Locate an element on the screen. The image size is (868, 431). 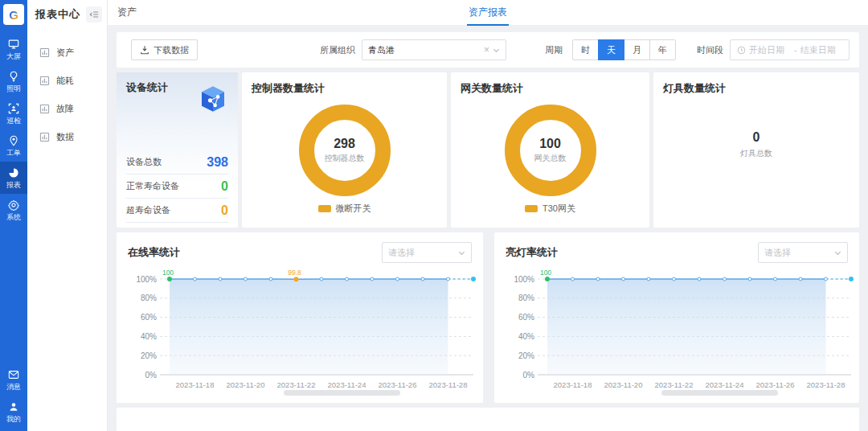
submenu-item-label: 能耗 is located at coordinates (65, 80).